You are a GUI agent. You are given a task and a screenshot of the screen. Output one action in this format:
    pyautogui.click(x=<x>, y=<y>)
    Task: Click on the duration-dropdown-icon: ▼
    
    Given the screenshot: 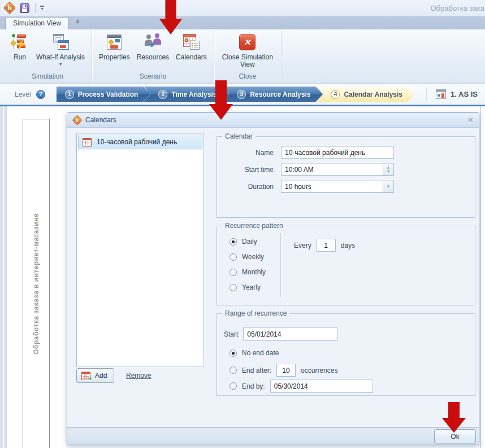 What is the action you would take?
    pyautogui.click(x=388, y=187)
    